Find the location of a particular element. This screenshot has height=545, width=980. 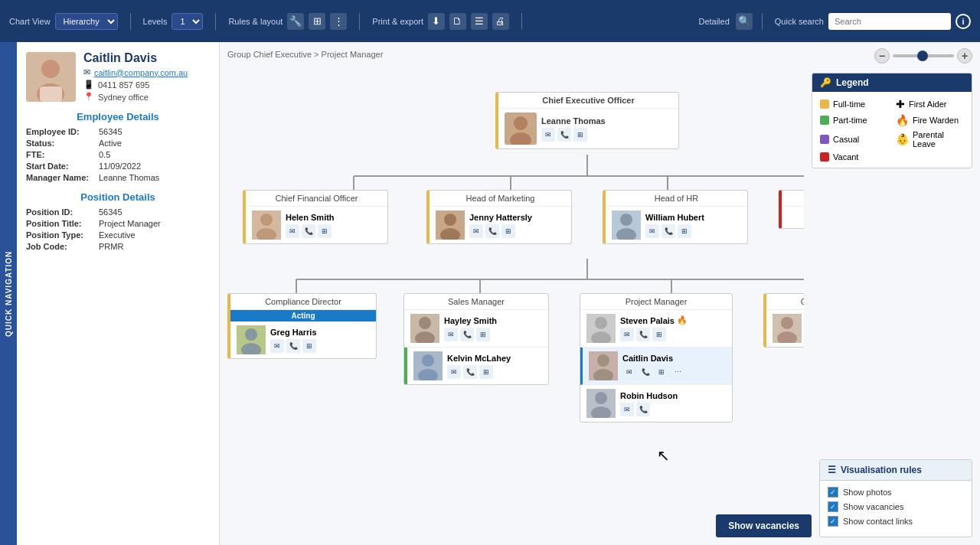

info-icon: i is located at coordinates (963, 21).